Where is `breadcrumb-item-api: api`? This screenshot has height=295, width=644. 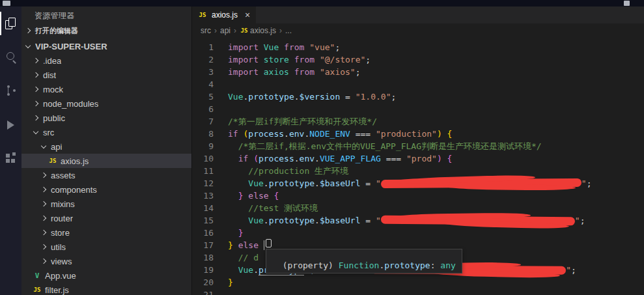 breadcrumb-item-api: api is located at coordinates (225, 31).